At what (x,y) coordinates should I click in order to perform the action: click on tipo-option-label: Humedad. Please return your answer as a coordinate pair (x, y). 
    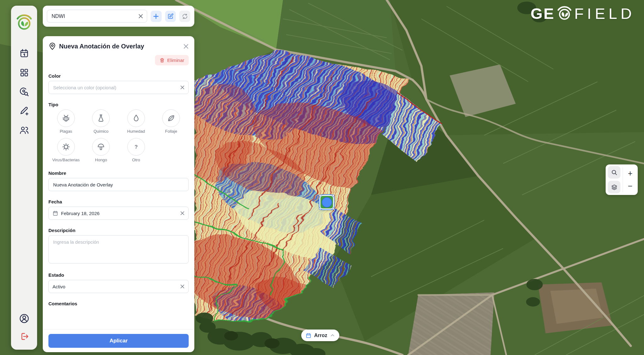
    Looking at the image, I should click on (136, 131).